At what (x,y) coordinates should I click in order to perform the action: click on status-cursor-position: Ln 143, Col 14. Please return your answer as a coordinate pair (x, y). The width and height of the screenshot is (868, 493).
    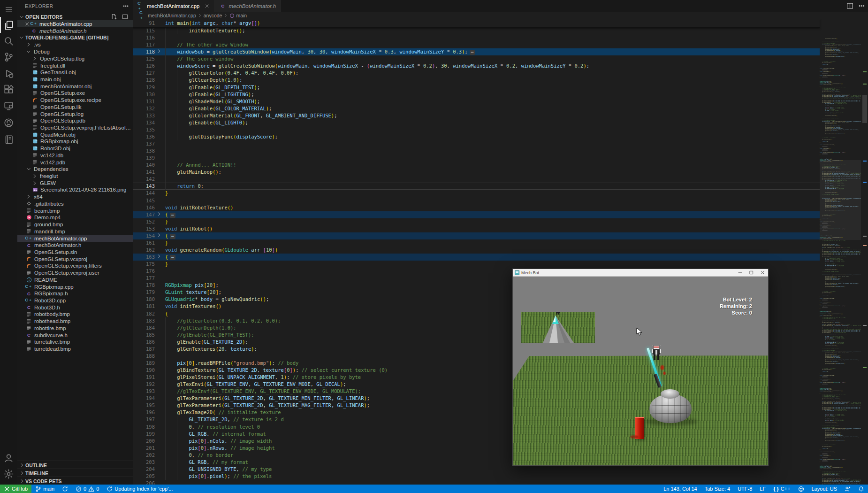
    Looking at the image, I should click on (680, 489).